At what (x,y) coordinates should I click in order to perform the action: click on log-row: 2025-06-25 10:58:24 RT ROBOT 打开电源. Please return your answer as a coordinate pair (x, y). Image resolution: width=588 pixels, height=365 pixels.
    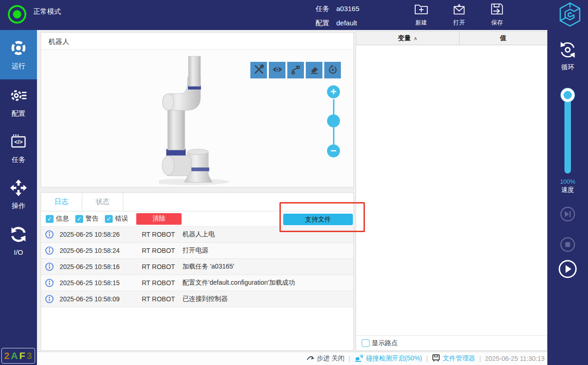
    Looking at the image, I should click on (197, 251).